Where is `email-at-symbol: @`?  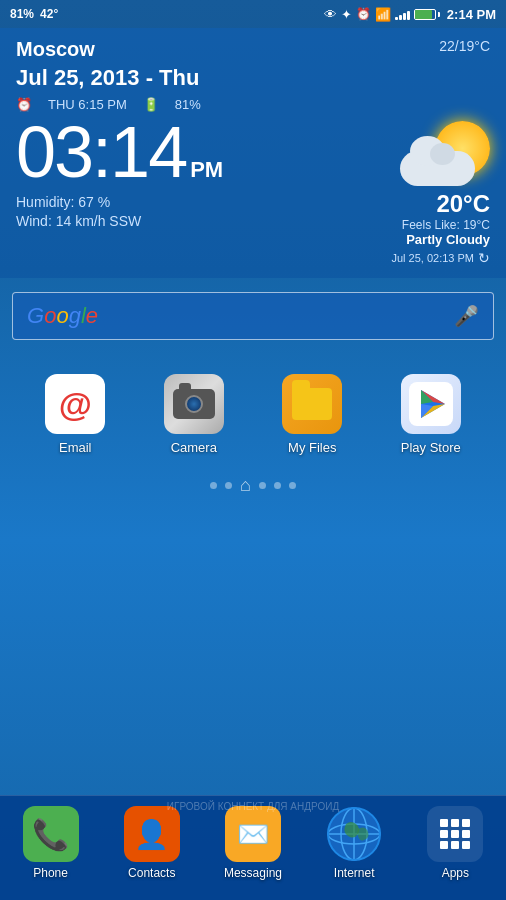 email-at-symbol: @ is located at coordinates (76, 404).